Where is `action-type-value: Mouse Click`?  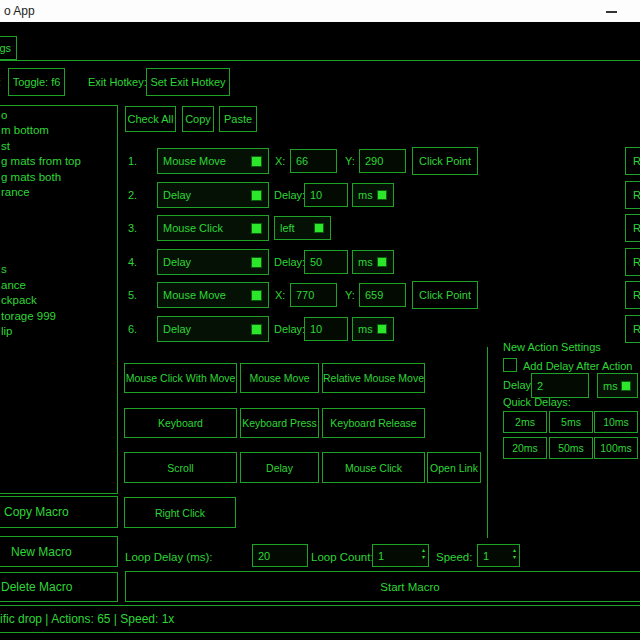 action-type-value: Mouse Click is located at coordinates (193, 228).